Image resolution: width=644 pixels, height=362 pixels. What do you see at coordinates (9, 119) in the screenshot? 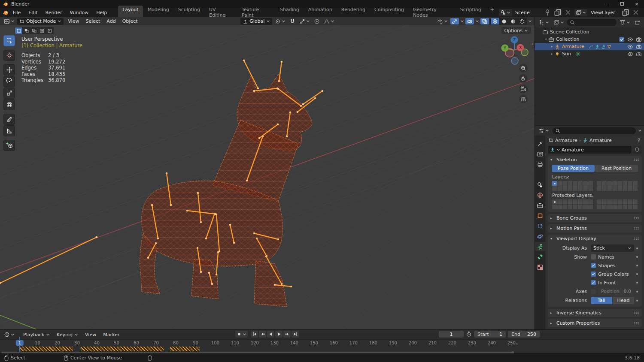
I see `tool-annotate` at bounding box center [9, 119].